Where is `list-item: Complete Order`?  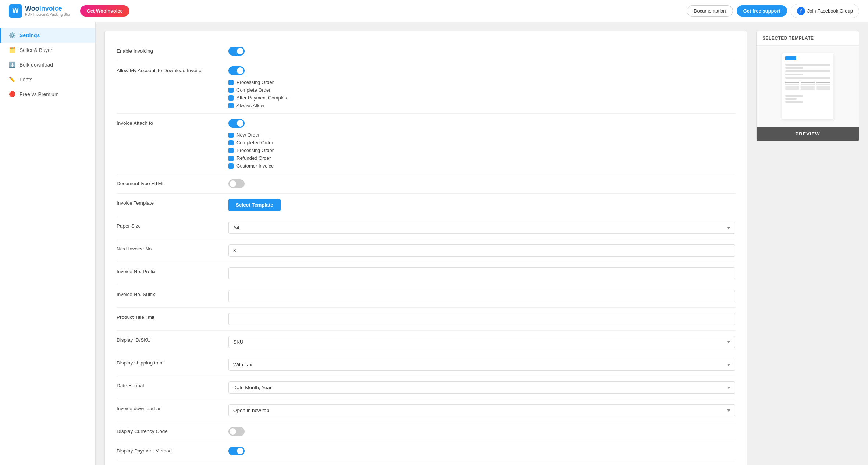 list-item: Complete Order is located at coordinates (482, 90).